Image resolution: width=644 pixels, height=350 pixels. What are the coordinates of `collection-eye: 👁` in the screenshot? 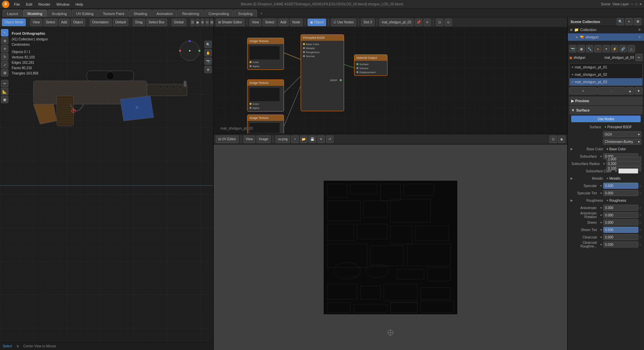 It's located at (640, 30).